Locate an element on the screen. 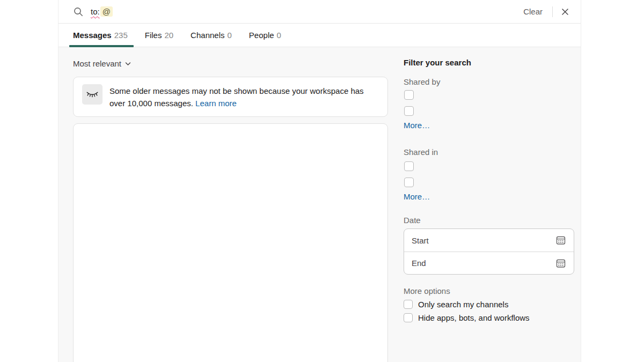 The height and width of the screenshot is (362, 644). option-only-my-channels: Only search my channels is located at coordinates (456, 305).